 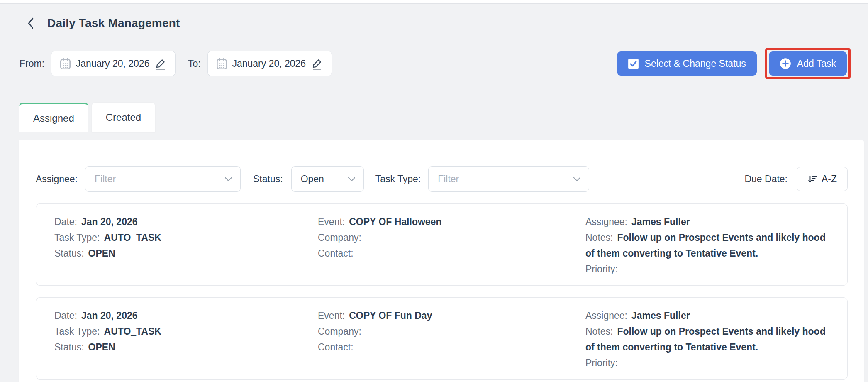 What do you see at coordinates (113, 64) in the screenshot?
I see `from-date-picker: January 20, 2026` at bounding box center [113, 64].